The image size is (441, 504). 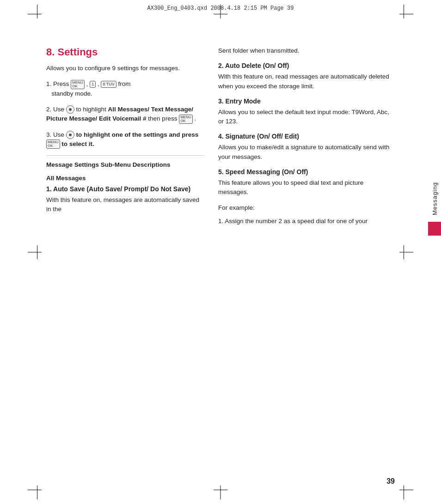 What do you see at coordinates (306, 188) in the screenshot?
I see `right-item-5-body: This feature allows you to speed dial te…` at bounding box center [306, 188].